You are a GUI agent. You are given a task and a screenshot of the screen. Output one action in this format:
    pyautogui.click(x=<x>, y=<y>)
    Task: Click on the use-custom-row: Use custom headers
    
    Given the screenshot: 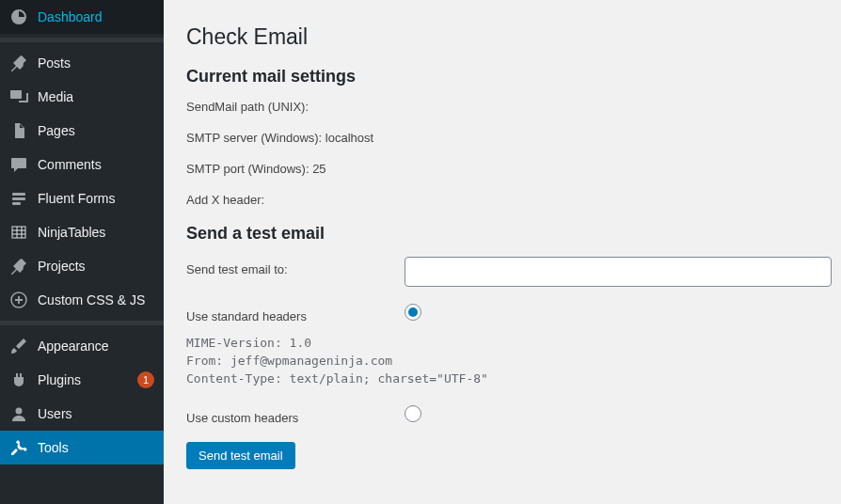 What is the action you would take?
    pyautogui.click(x=504, y=416)
    